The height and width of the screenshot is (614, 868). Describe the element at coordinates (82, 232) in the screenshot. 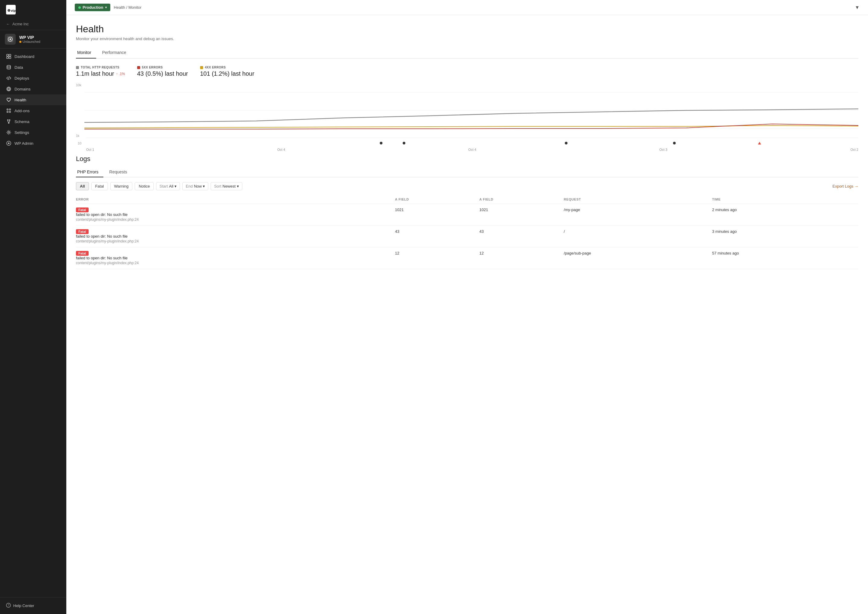

I see `error-badge-1: Fatal` at that location.